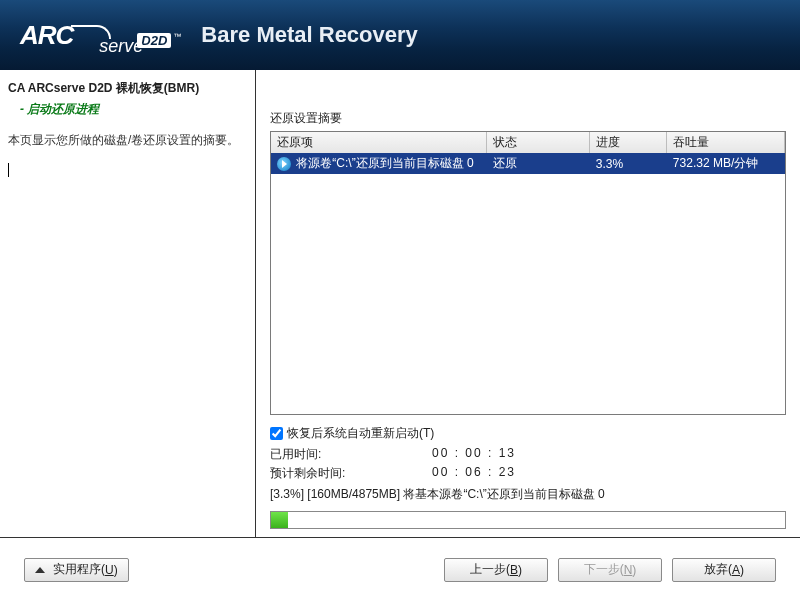  Describe the element at coordinates (628, 164) in the screenshot. I see `cell-progress: 3.3%` at that location.